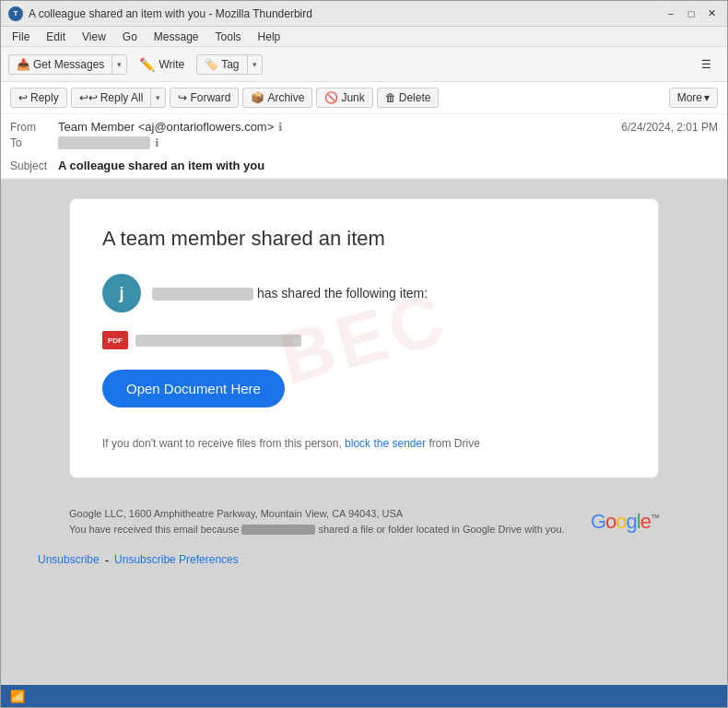  I want to click on shared-text: has shared the following item:, so click(343, 293).